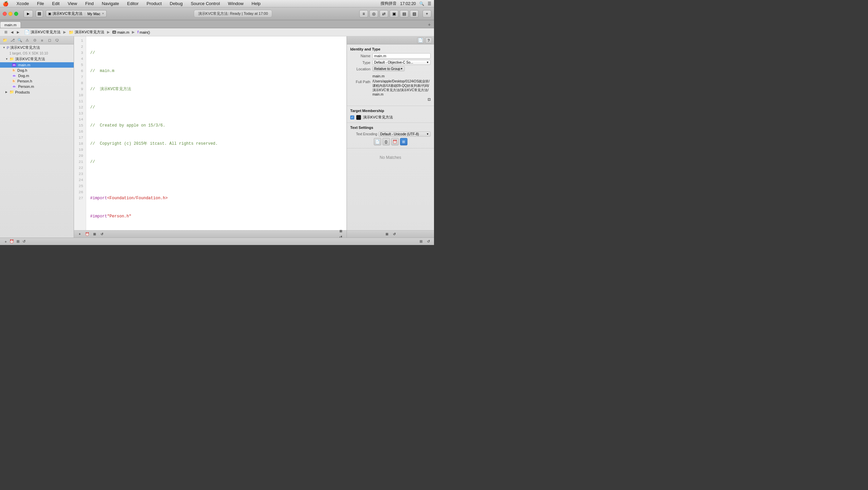  What do you see at coordinates (6, 242) in the screenshot?
I see `status-add-btn: +` at bounding box center [6, 242].